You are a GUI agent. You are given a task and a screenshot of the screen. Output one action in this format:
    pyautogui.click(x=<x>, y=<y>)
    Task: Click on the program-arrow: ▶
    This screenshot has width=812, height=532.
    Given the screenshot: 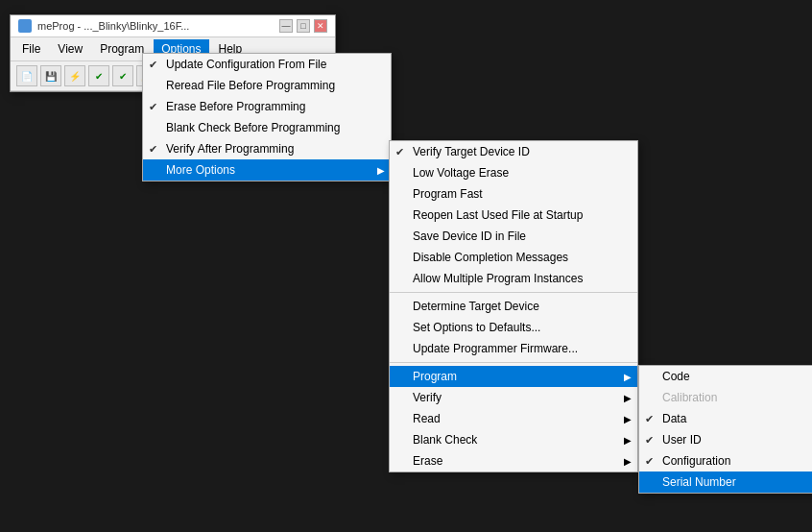 What is the action you would take?
    pyautogui.click(x=628, y=376)
    